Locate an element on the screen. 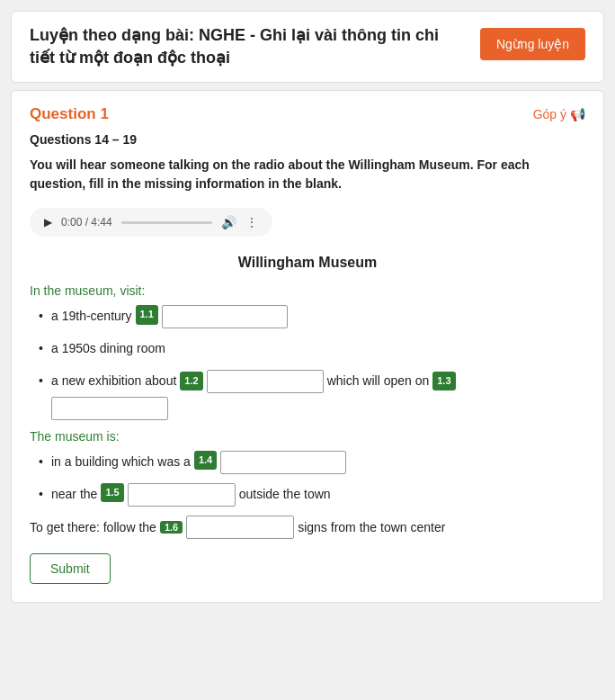 The width and height of the screenshot is (615, 700). section-visit-label: In the museum, visit: is located at coordinates (308, 291).